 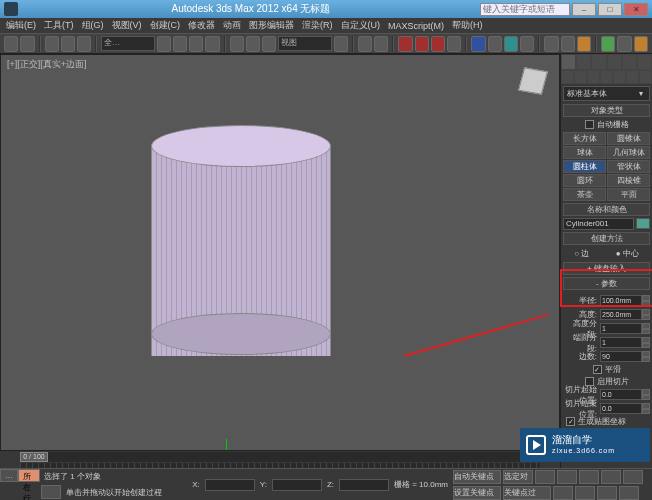 I want to click on pivot-button, so click(x=341, y=44).